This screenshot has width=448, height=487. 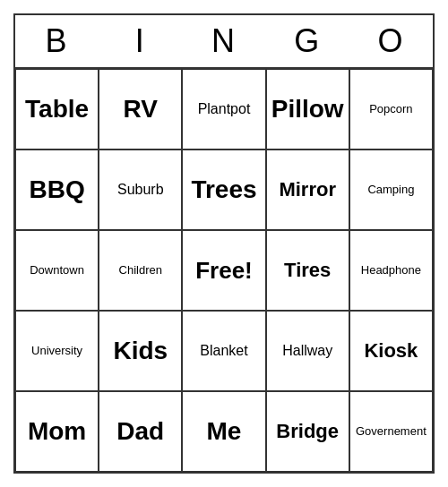 I want to click on bingo-cell-1-4: Camping, so click(x=391, y=190).